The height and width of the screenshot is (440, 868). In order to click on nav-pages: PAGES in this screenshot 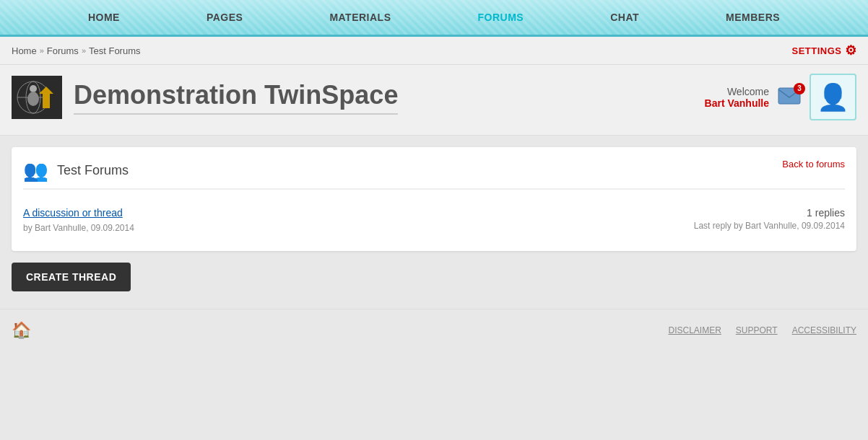, I will do `click(225, 17)`.